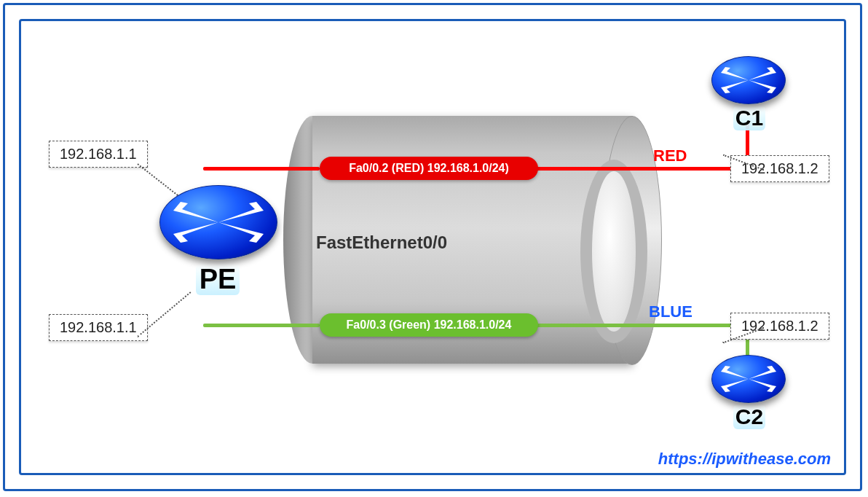 Image resolution: width=868 pixels, height=497 pixels. What do you see at coordinates (671, 312) in the screenshot?
I see `link-label-blue: BLUE` at bounding box center [671, 312].